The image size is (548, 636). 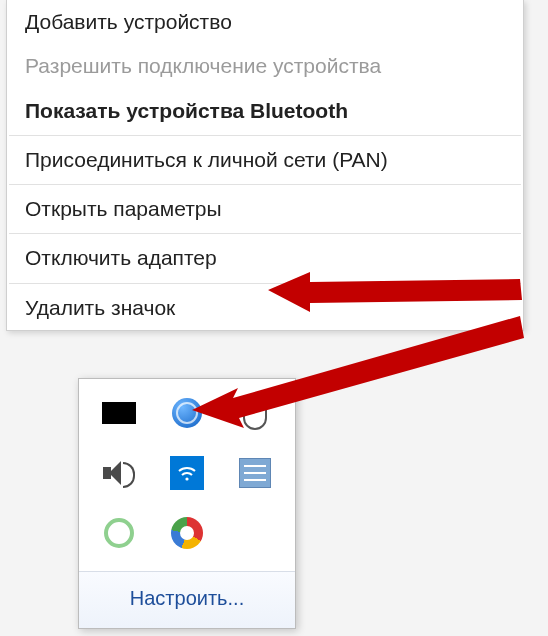 I want to click on globe-icon, so click(x=187, y=413).